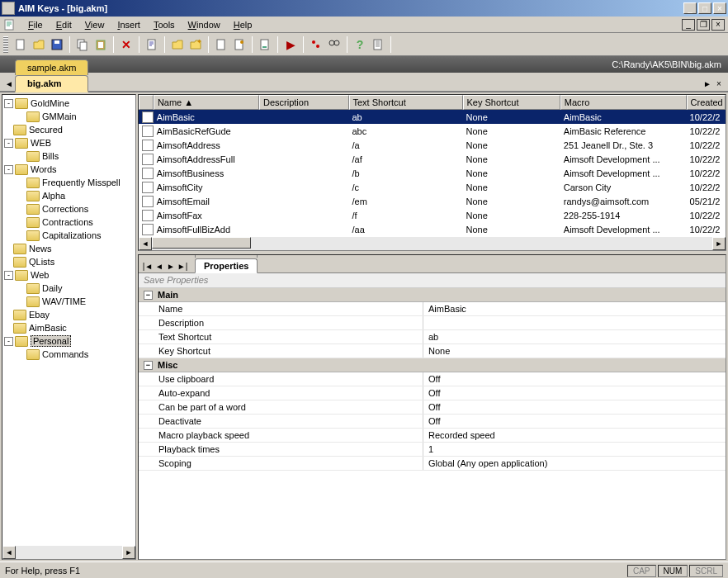 This screenshot has height=578, width=728. What do you see at coordinates (433, 352) in the screenshot?
I see `prop-row: Key ShortcutNone` at bounding box center [433, 352].